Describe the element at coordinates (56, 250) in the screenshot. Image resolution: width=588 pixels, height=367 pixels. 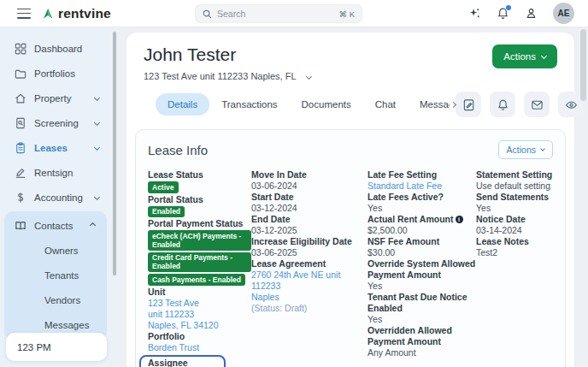
I see `sidebar-item-owners: Owners` at that location.